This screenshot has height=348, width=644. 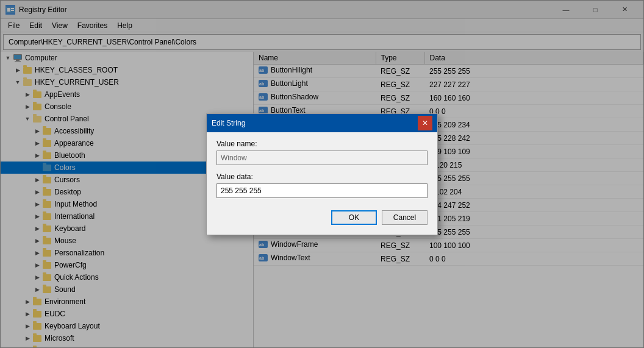 What do you see at coordinates (322, 183) in the screenshot?
I see `modal-body: Value name: Value data: OK Cancel` at bounding box center [322, 183].